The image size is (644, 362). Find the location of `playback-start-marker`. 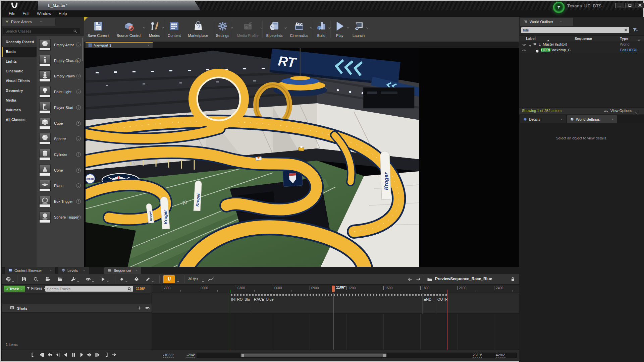

playback-start-marker is located at coordinates (230, 291).